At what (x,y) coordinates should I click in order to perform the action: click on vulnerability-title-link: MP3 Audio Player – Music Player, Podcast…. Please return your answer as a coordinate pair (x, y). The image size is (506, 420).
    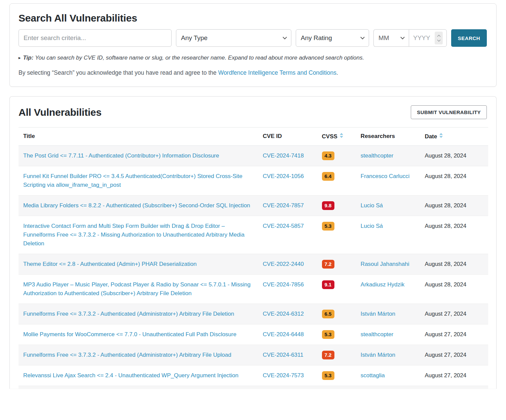
    Looking at the image, I should click on (137, 289).